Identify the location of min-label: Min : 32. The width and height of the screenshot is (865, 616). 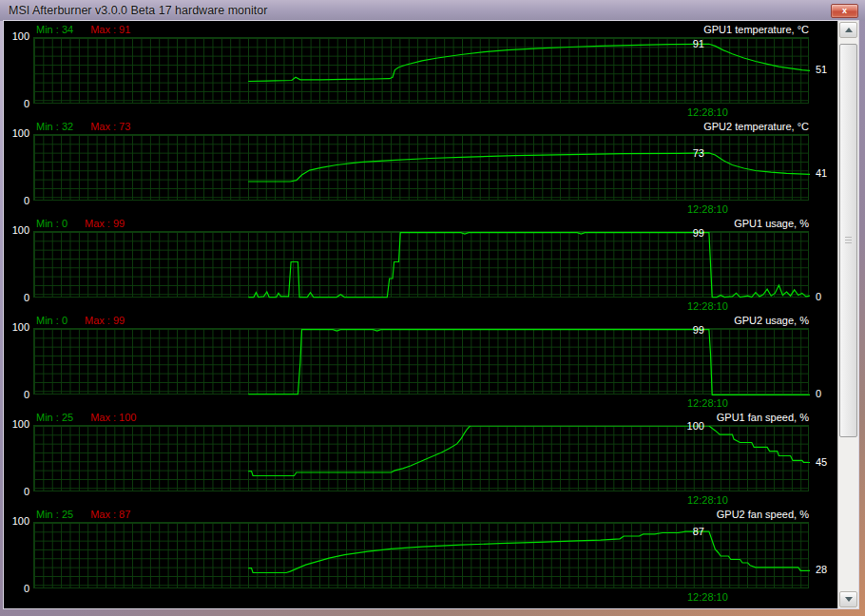
(55, 126).